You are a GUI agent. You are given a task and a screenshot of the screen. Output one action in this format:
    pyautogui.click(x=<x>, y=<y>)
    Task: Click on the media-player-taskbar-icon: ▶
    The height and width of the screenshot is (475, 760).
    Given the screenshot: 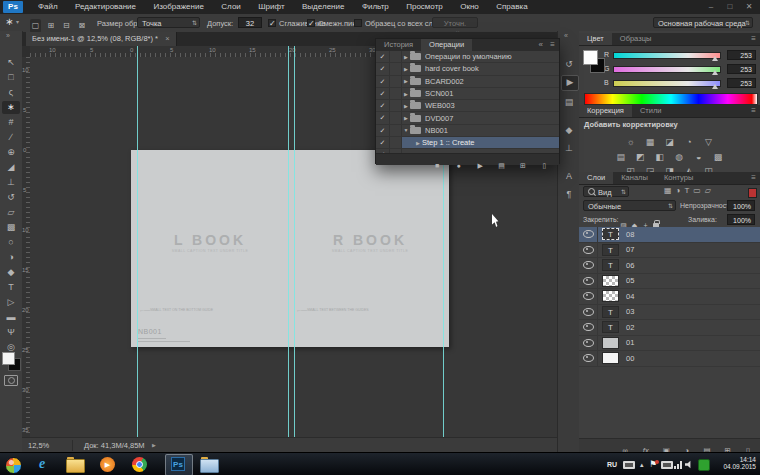 What is the action you would take?
    pyautogui.click(x=108, y=464)
    